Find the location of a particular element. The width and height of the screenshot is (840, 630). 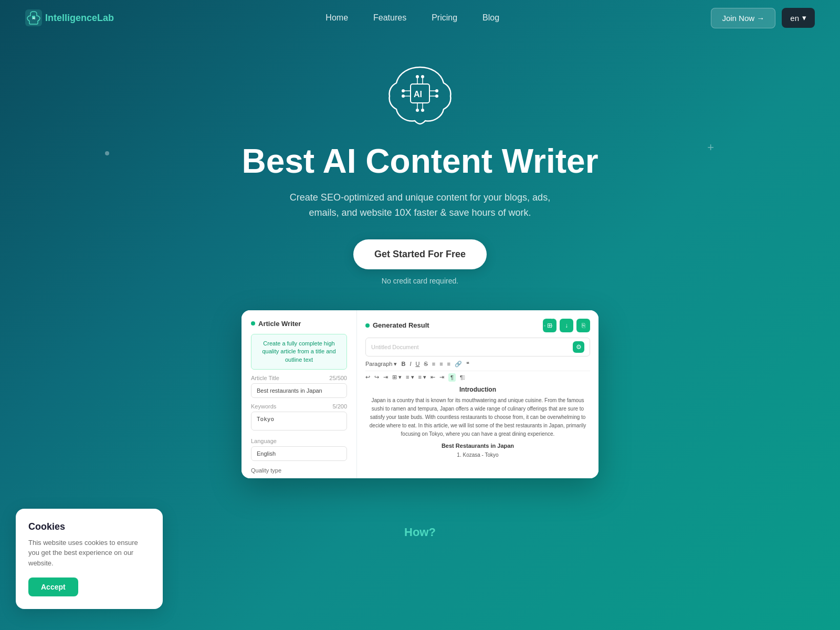

article-writer-title: Article Writer is located at coordinates (299, 323).